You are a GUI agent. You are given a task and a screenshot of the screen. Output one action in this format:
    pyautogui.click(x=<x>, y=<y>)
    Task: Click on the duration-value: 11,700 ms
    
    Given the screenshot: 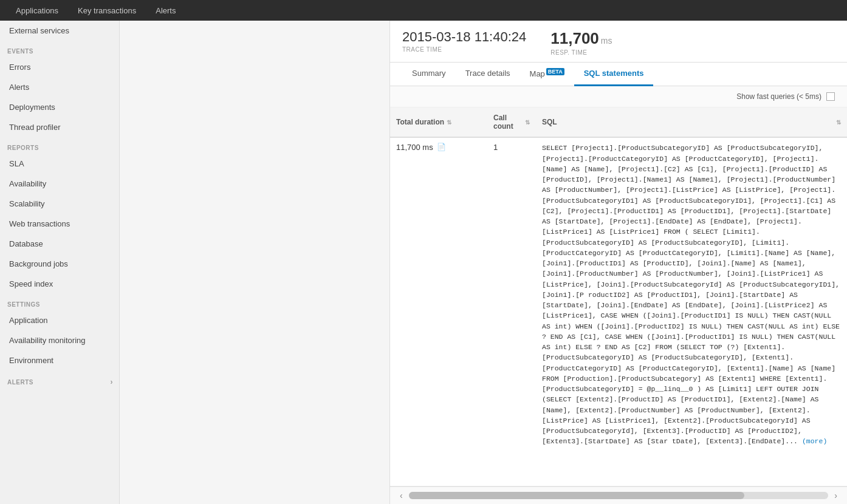 What is the action you would take?
    pyautogui.click(x=414, y=147)
    